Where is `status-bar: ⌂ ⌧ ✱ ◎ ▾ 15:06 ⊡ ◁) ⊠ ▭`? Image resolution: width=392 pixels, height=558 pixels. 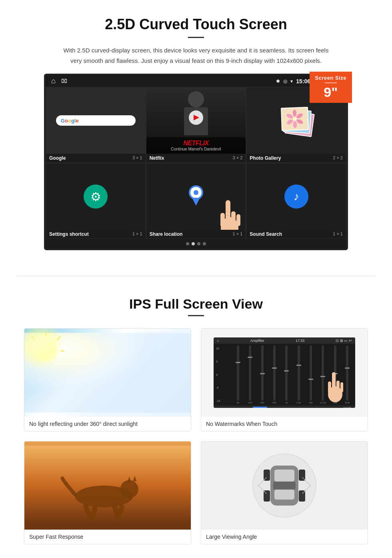
status-bar: ⌂ ⌧ ✱ ◎ ▾ 15:06 ⊡ ◁) ⊠ ▭ is located at coordinates (196, 81).